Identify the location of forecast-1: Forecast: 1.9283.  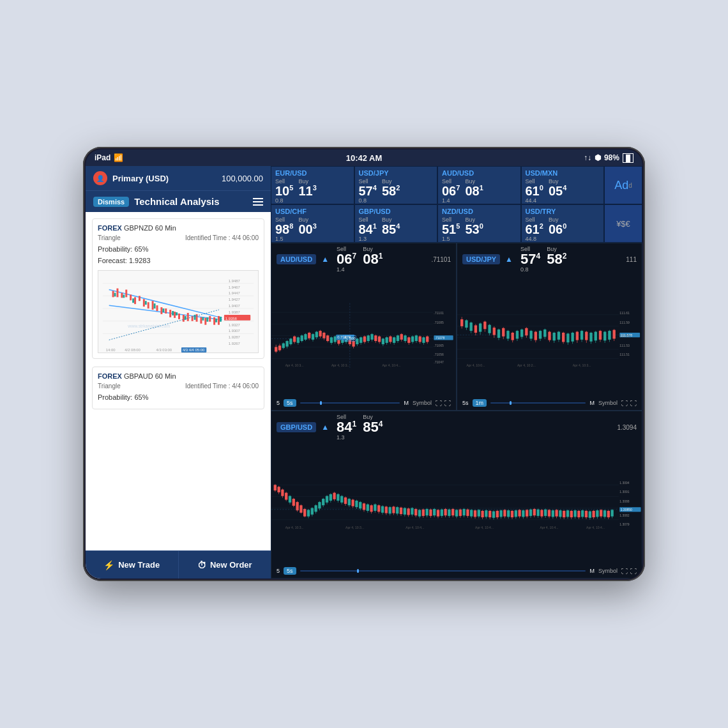
(178, 261).